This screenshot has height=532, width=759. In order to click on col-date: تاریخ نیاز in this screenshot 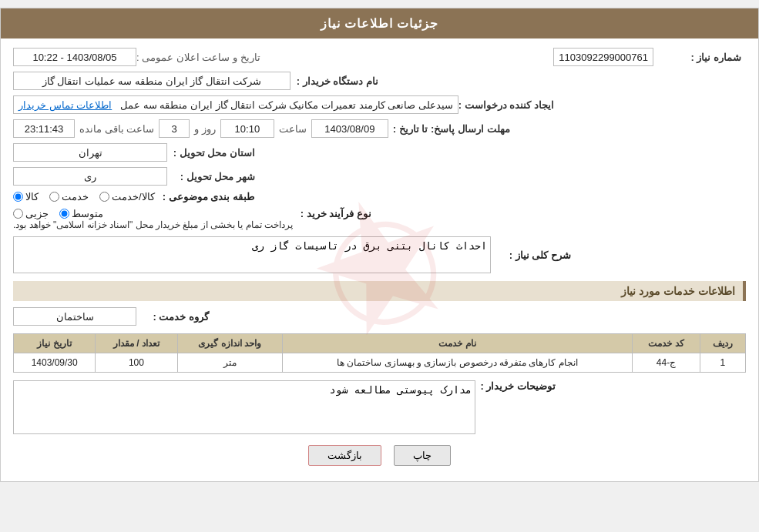, I will do `click(55, 343)`.